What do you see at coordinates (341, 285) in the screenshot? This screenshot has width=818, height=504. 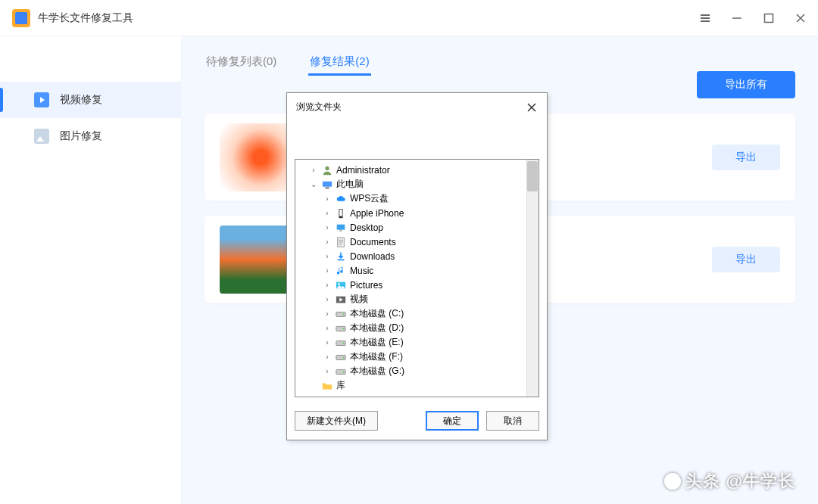 I see `pic-icon` at bounding box center [341, 285].